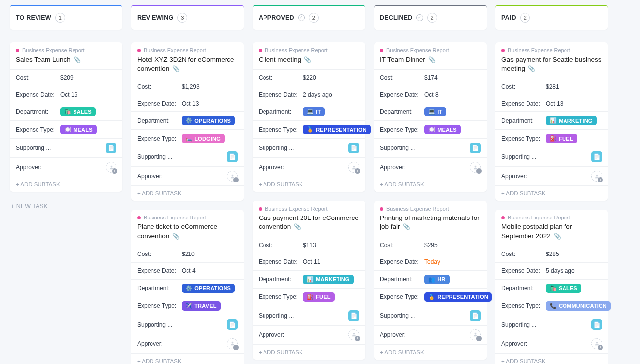  What do you see at coordinates (276, 18) in the screenshot?
I see `column-title: APPROVED` at bounding box center [276, 18].